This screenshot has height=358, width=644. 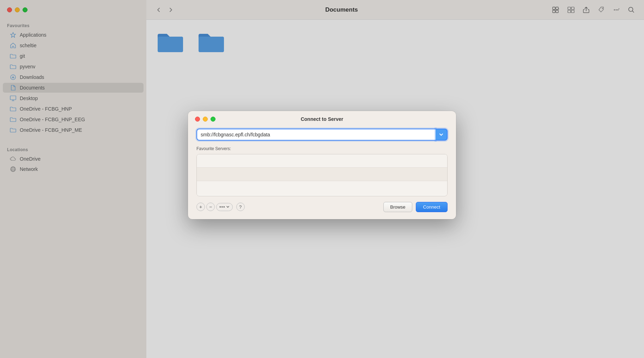 What do you see at coordinates (224, 207) in the screenshot?
I see `server-options-button: •••` at bounding box center [224, 207].